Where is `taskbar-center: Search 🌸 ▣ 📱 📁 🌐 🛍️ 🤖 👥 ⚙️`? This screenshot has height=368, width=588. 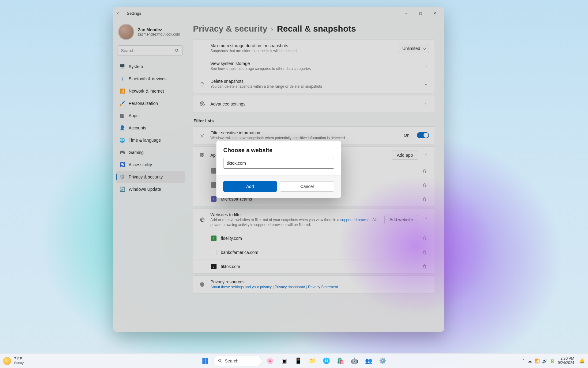
taskbar-center: Search 🌸 ▣ 📱 📁 🌐 🛍️ 🤖 👥 ⚙️ is located at coordinates (294, 361).